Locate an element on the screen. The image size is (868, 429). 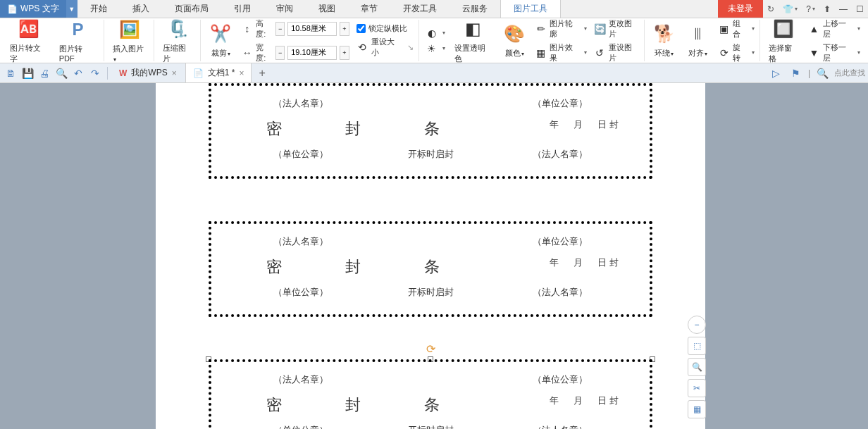
picture-outline-button: ✏ 图片轮廓▾ is located at coordinates (561, 29).